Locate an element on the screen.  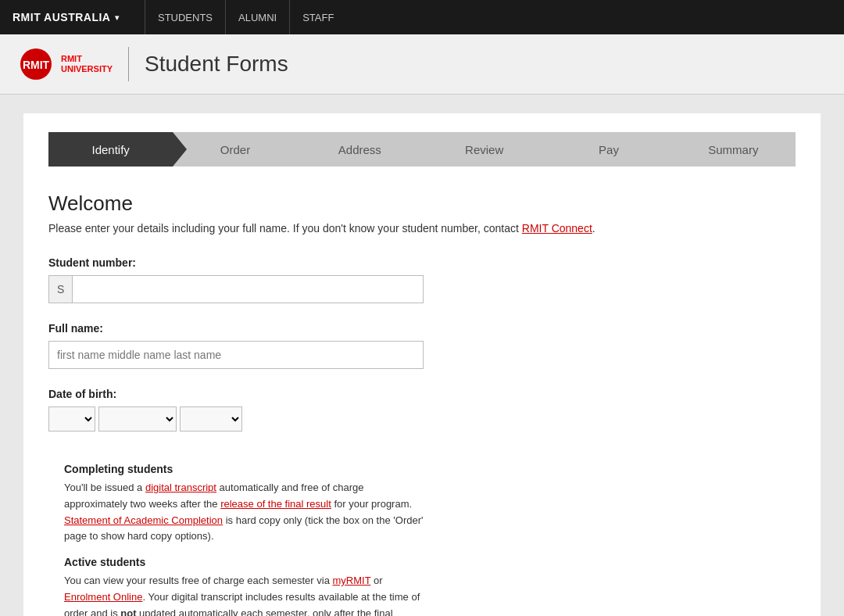
welcome-heading: Welcome is located at coordinates (422, 203).